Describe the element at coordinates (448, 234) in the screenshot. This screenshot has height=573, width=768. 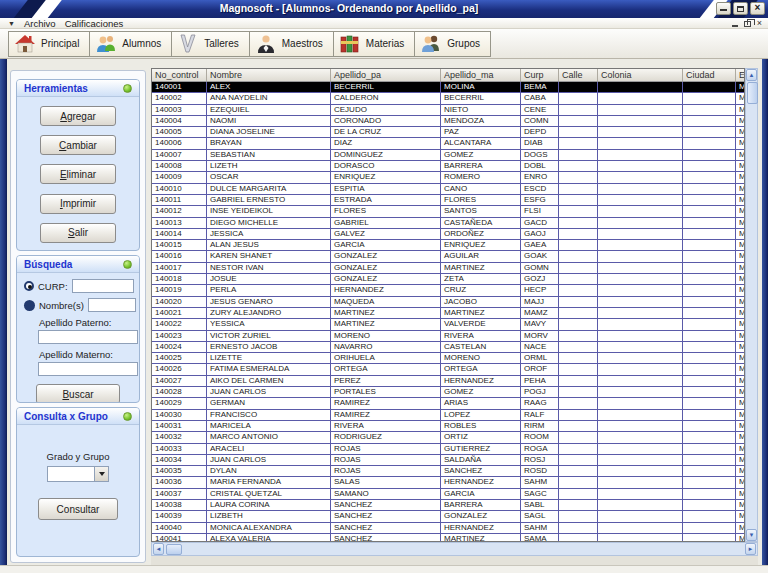
I see `table-row: 140014JESSICAGALVEZORDOÑEZGAOJM` at that location.